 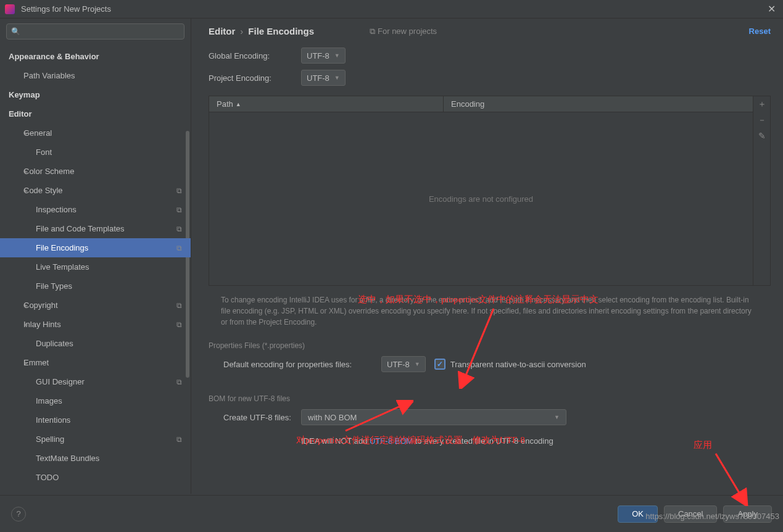 What do you see at coordinates (95, 228) in the screenshot?
I see `sidebar-item-file-and-code-templates: File and Code Templates⧉` at bounding box center [95, 228].